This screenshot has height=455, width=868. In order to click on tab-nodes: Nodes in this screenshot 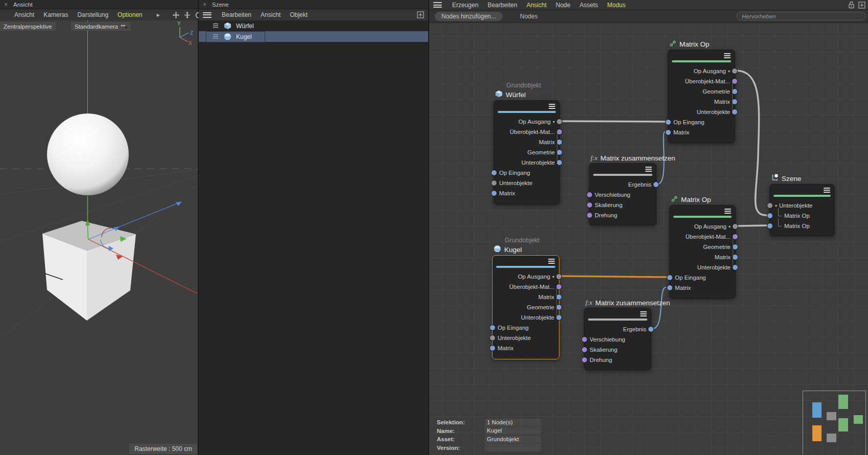, I will do `click(529, 16)`.